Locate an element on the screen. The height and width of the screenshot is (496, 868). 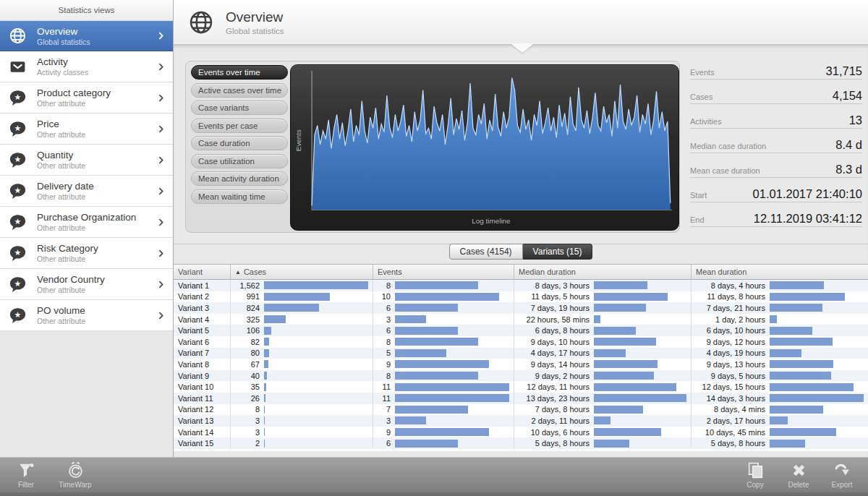
export-button: Export is located at coordinates (842, 475).